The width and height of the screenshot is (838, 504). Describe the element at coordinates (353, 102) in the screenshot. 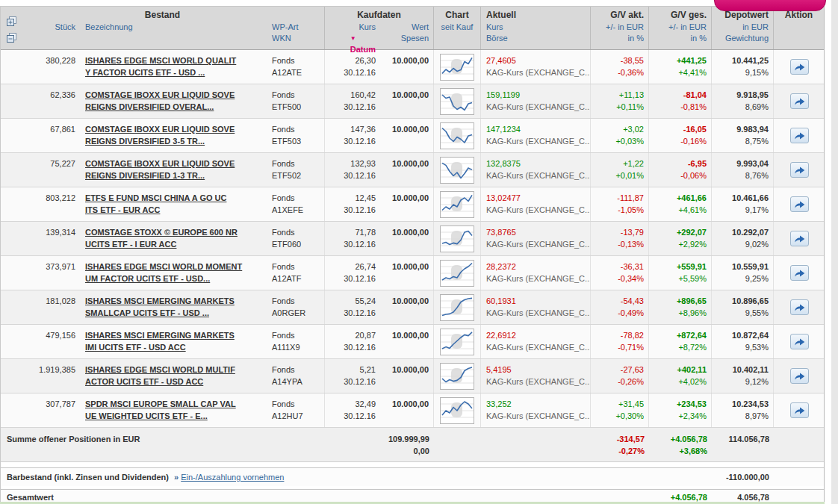

I see `kauf-kurs-datum: 160,4230.12.16` at that location.